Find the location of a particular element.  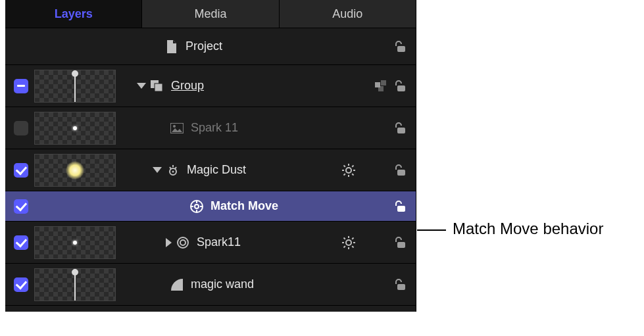

row-label: Match Move is located at coordinates (245, 206).